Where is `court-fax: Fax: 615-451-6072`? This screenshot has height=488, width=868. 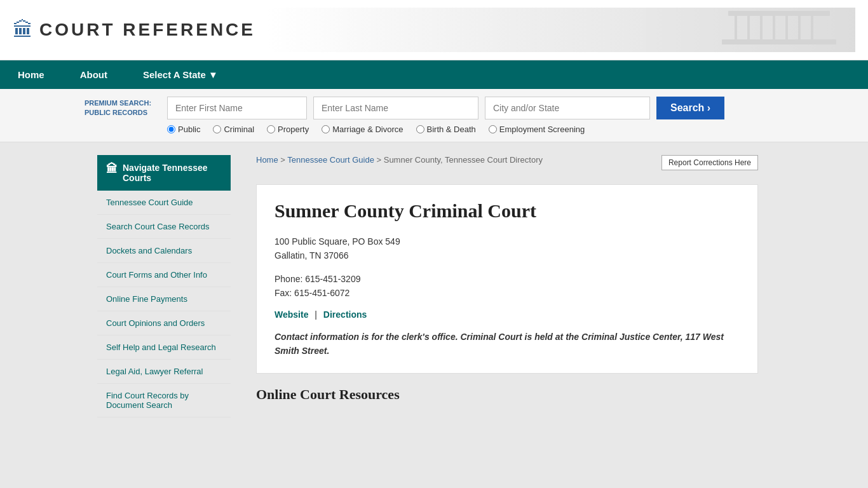 court-fax: Fax: 615-451-6072 is located at coordinates (312, 293).